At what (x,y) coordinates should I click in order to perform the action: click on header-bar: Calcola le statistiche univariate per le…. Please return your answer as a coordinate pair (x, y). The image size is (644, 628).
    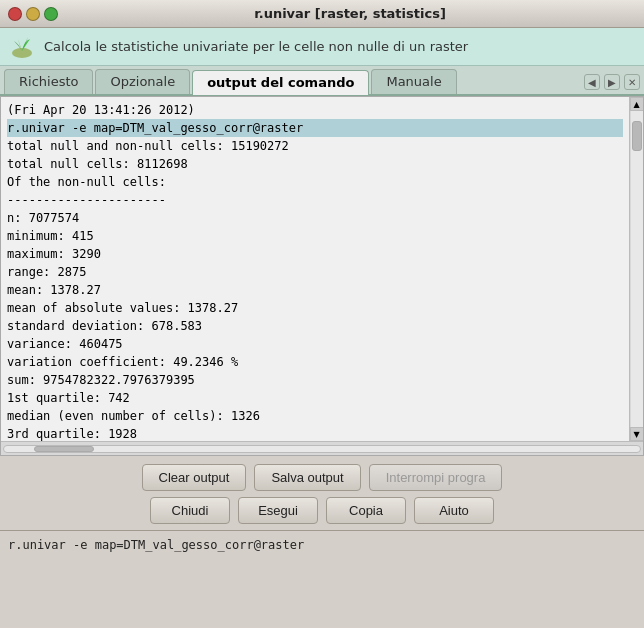
    Looking at the image, I should click on (322, 47).